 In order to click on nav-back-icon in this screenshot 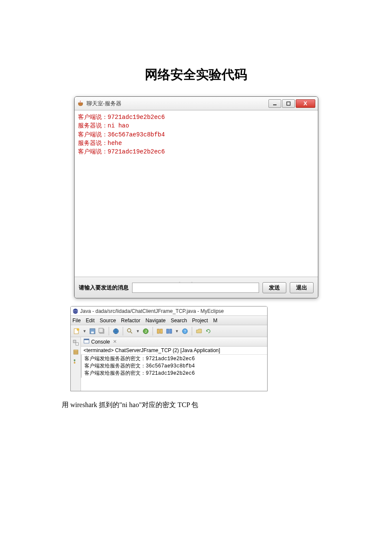, I will do `click(160, 331)`.